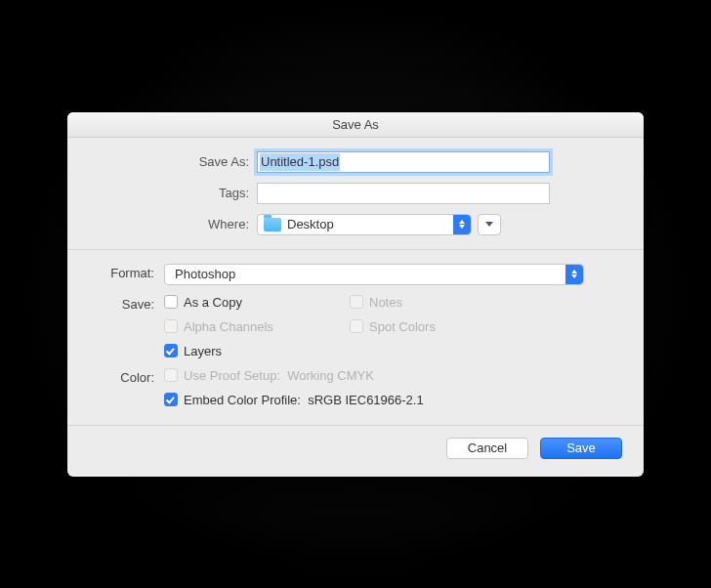  What do you see at coordinates (127, 272) in the screenshot?
I see `format-label: Format:` at bounding box center [127, 272].